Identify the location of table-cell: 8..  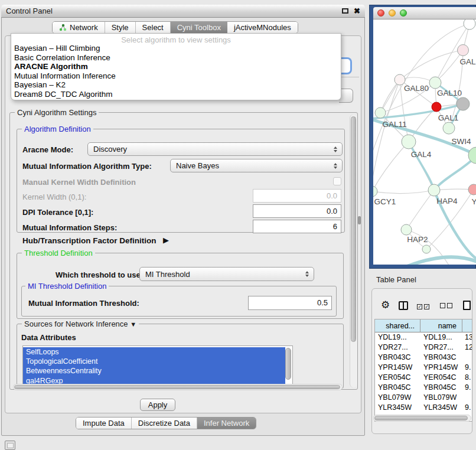
(468, 378).